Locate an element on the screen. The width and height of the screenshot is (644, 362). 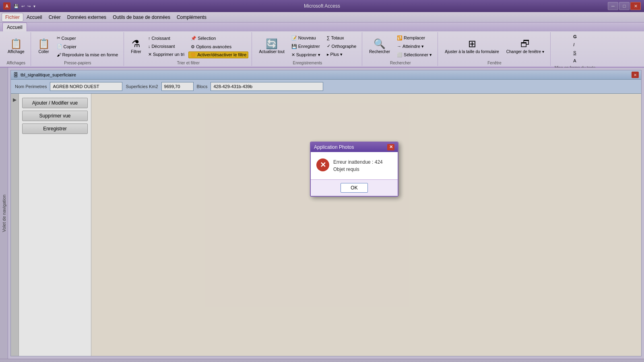
error-text: Erreur inattendue : 424 Objet requis is located at coordinates (358, 166).